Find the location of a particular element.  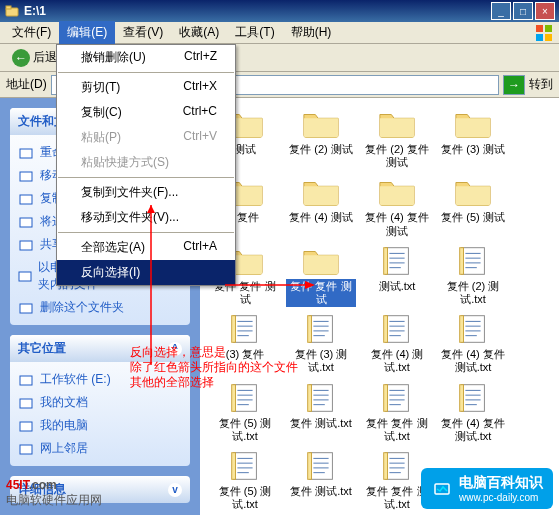

folder-item: 复件 (4) 复件 测试 is located at coordinates (397, 207).